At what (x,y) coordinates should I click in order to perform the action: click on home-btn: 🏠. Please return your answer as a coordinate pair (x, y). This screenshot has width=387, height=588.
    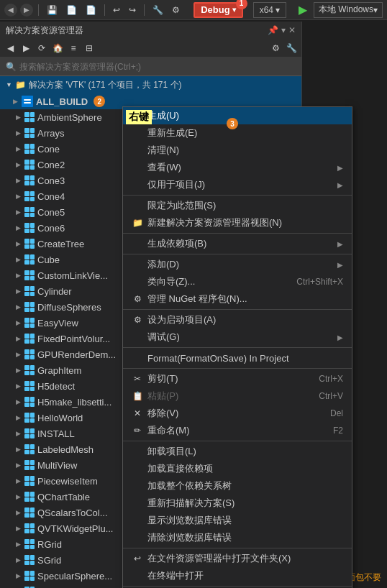
    Looking at the image, I should click on (58, 48).